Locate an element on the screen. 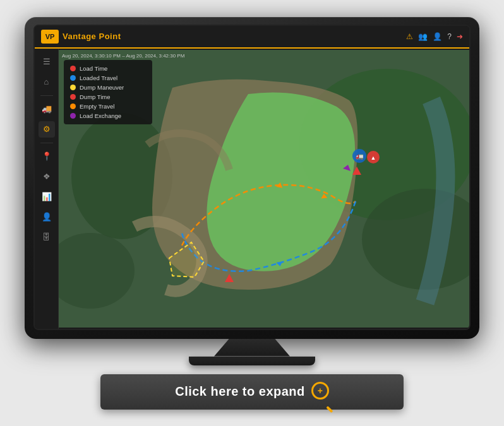  sidebar-menu-icon: ☰ is located at coordinates (47, 62).